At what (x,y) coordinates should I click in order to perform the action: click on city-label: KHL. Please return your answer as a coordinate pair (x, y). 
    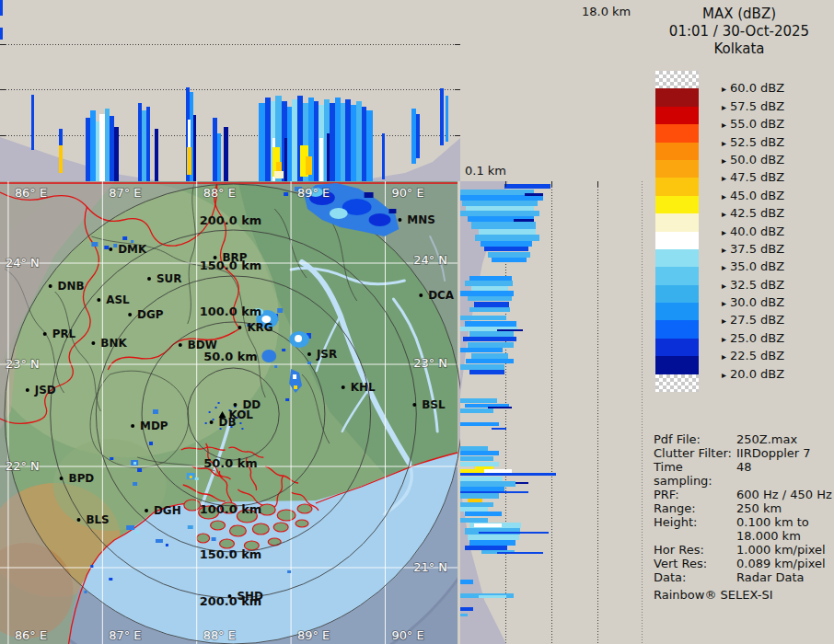
    Looking at the image, I should click on (363, 387).